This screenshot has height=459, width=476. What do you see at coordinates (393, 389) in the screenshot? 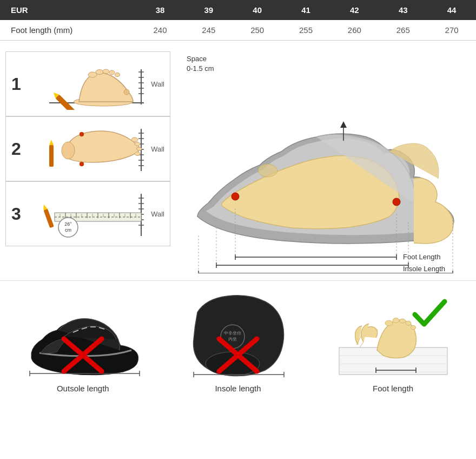
I see `foot-label: Foot length` at bounding box center [393, 389].